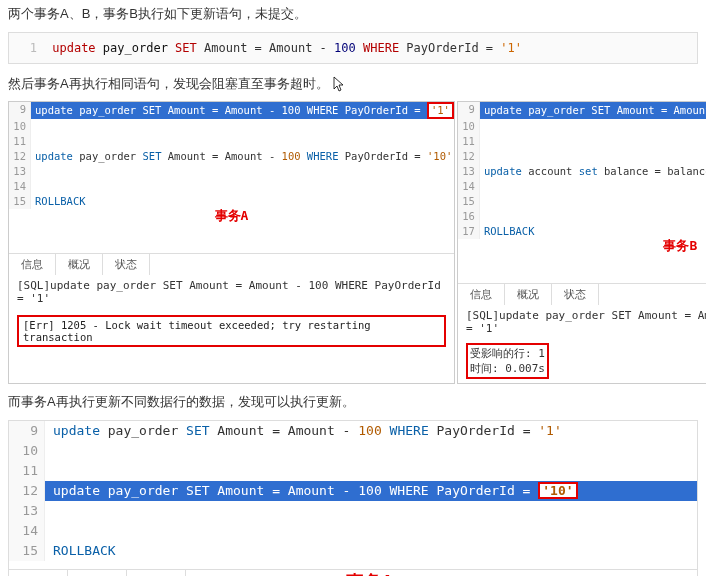 The width and height of the screenshot is (706, 576). I want to click on kw-update: update, so click(74, 48).